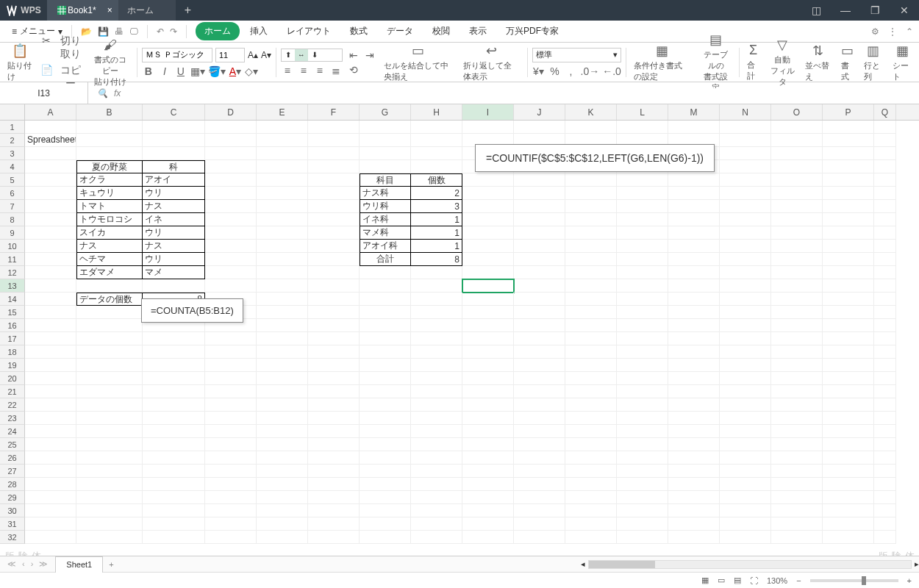 The height and width of the screenshot is (588, 919). I want to click on row-header-17: 17, so click(12, 339).